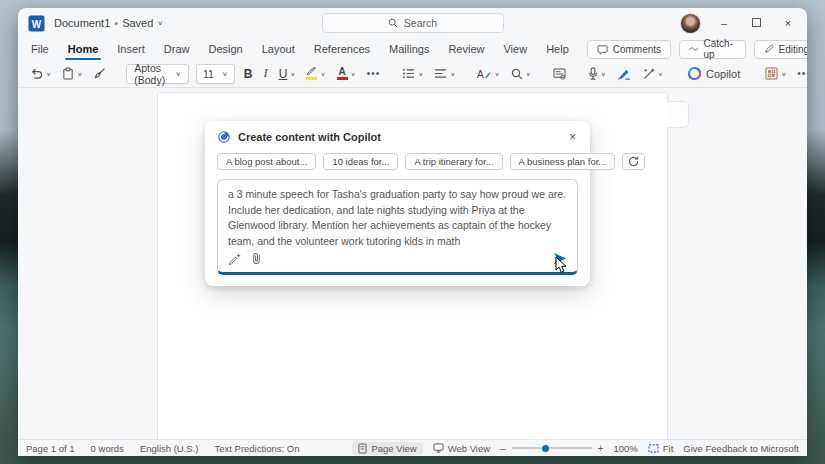  What do you see at coordinates (462, 448) in the screenshot?
I see `web-view-button: Web View` at bounding box center [462, 448].